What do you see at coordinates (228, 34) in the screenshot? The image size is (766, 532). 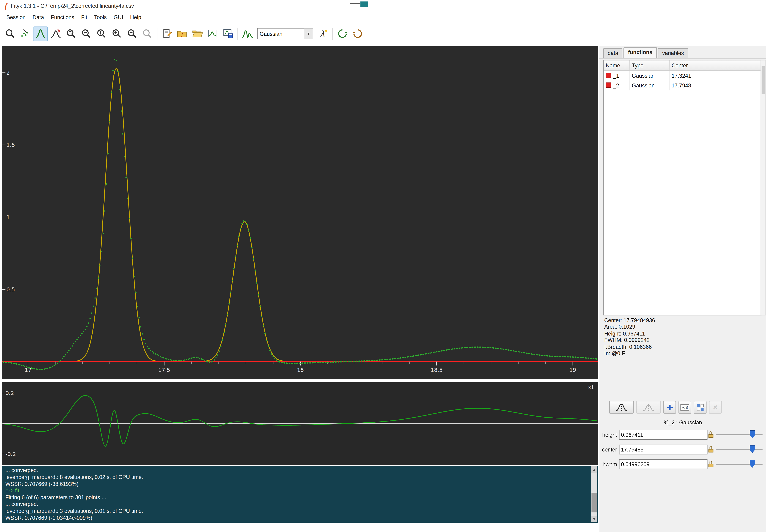 I see `save-image-icon` at bounding box center [228, 34].